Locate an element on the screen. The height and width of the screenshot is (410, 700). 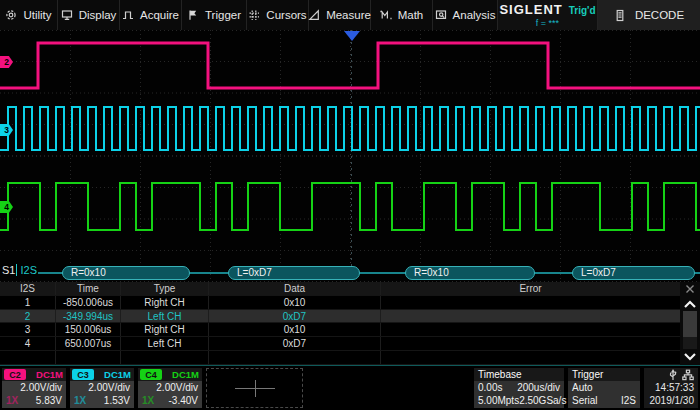
trigger-type: Serial is located at coordinates (585, 401).